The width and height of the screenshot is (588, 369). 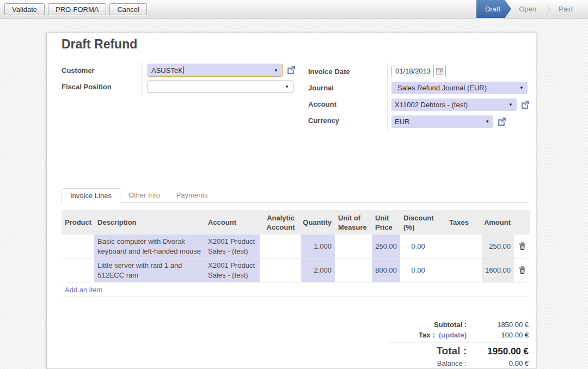 I want to click on col-header-unit-of-measure: Unit of Measure, so click(x=353, y=222).